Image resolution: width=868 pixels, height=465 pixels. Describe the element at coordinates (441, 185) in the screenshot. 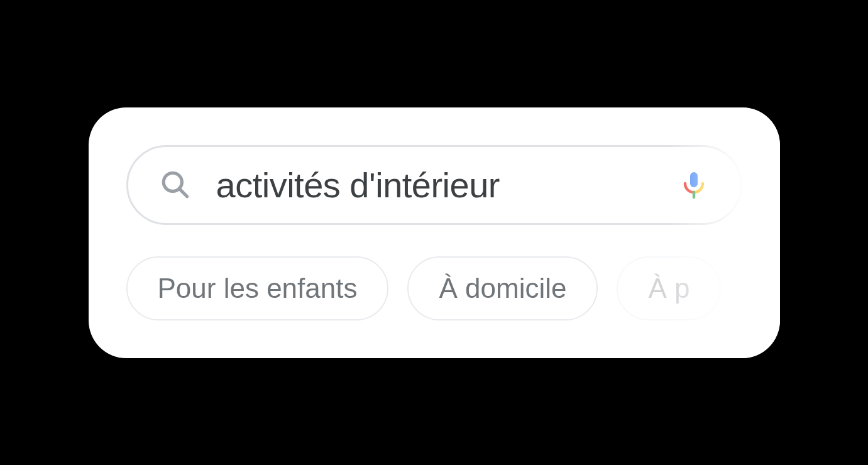

I see `search-input-text: activités d'intérieur` at that location.